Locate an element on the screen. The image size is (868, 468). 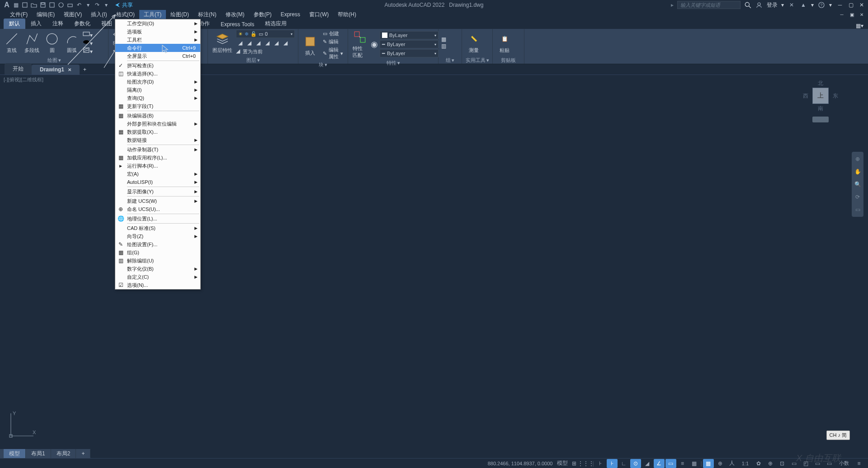
menu-item: 数据链接▶ is located at coordinates (158, 140).